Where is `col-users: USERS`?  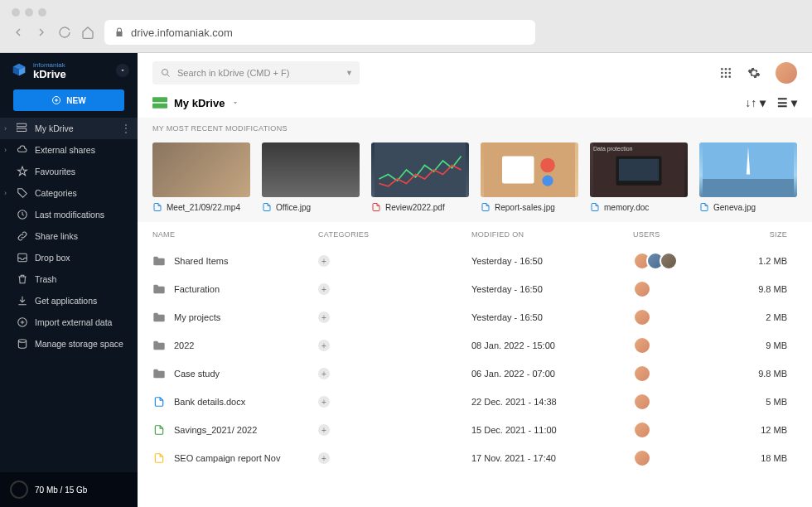
col-users: USERS is located at coordinates (679, 234).